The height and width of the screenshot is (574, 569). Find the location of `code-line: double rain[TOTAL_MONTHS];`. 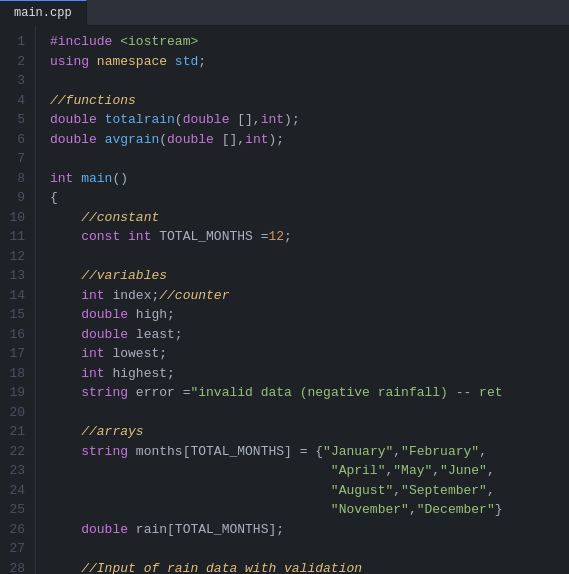

code-line: double rain[TOTAL_MONTHS]; is located at coordinates (310, 530).